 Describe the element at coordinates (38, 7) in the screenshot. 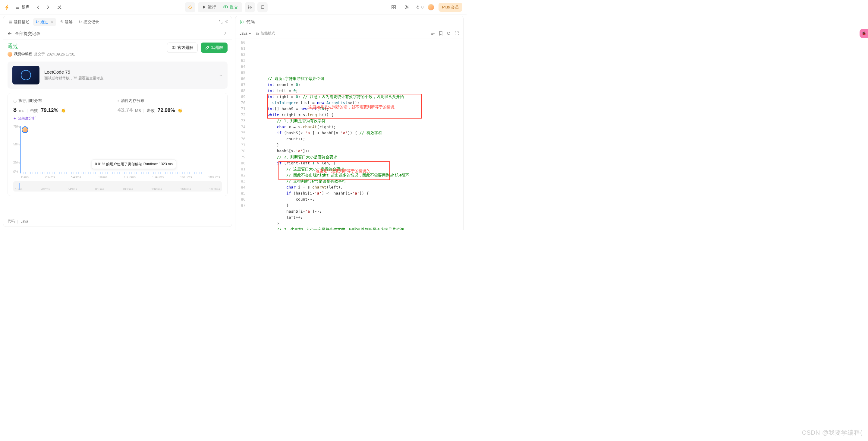

I see `prev-button` at that location.